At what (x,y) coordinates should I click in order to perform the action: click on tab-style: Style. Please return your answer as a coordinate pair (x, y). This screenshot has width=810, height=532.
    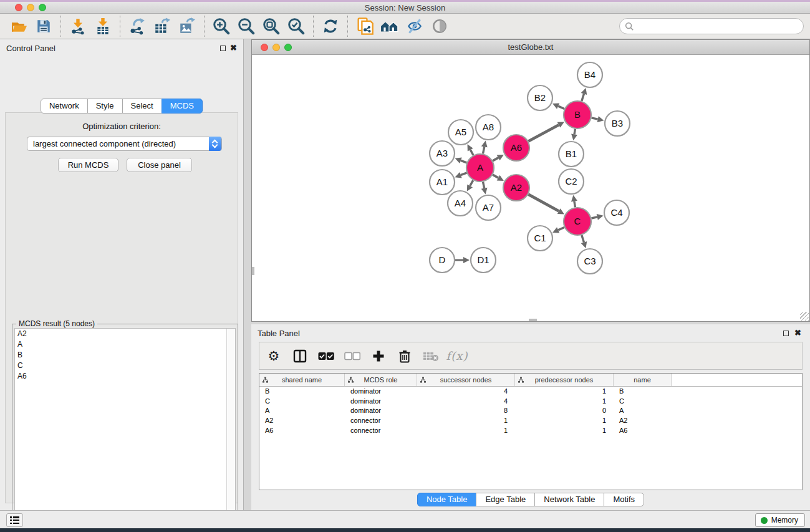
    Looking at the image, I should click on (105, 106).